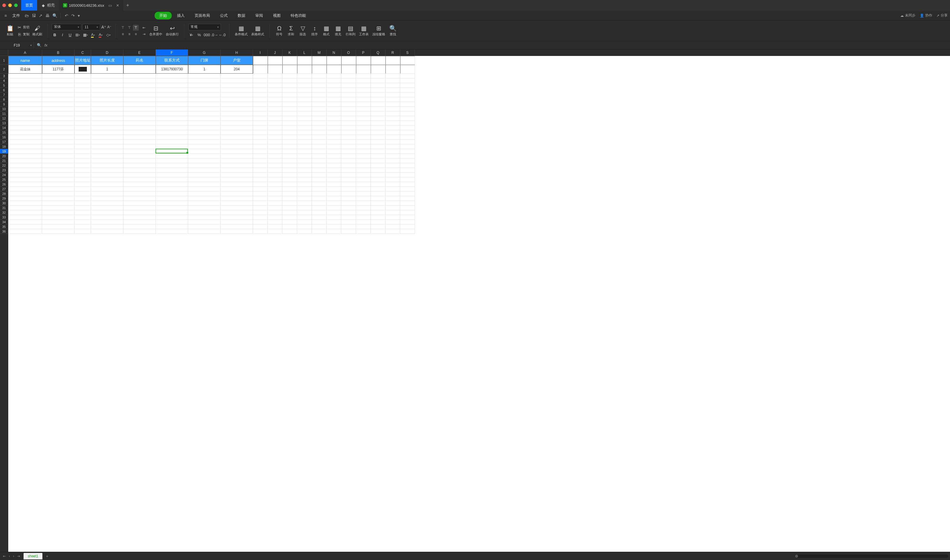  Describe the element at coordinates (291, 31) in the screenshot. I see `sum-button: Σ求和` at that location.